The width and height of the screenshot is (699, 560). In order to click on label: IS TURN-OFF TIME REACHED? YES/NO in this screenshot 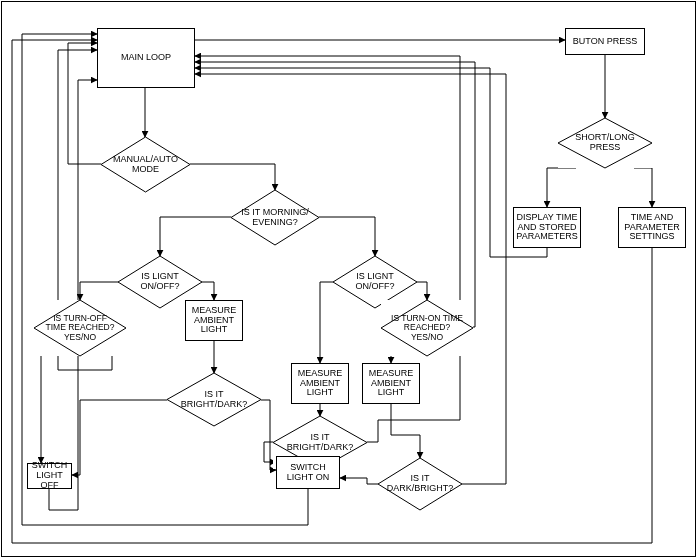, I will do `click(80, 328)`.